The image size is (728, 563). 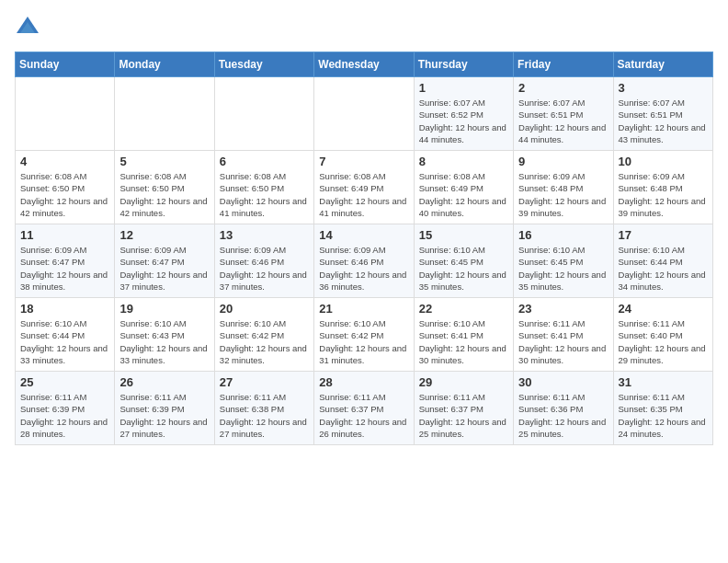 I want to click on day-number: 5, so click(x=164, y=162).